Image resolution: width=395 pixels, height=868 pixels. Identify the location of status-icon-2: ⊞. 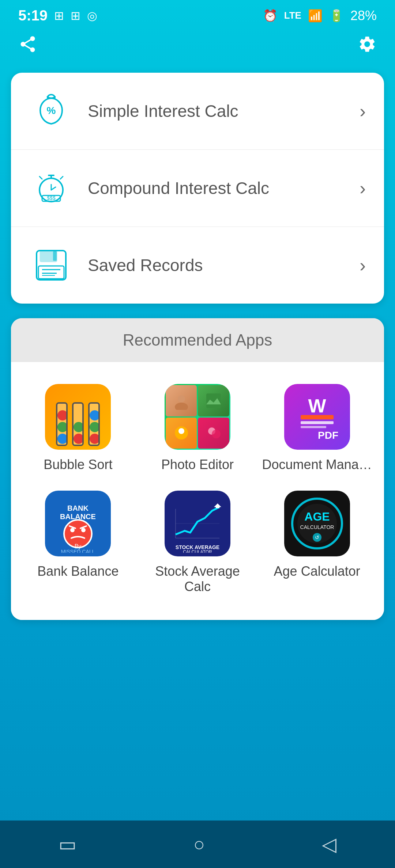
(75, 16).